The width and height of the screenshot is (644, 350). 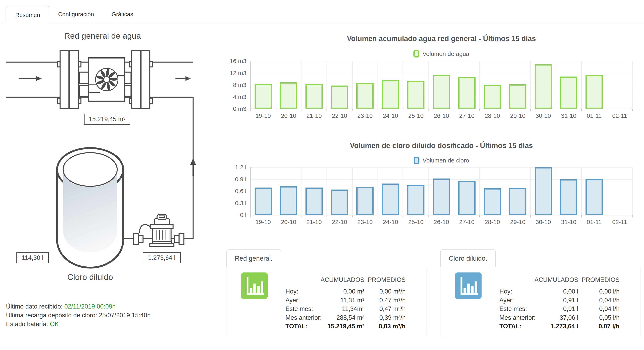 What do you see at coordinates (609, 326) in the screenshot?
I see `promedio-value: 0,07 l/h` at bounding box center [609, 326].